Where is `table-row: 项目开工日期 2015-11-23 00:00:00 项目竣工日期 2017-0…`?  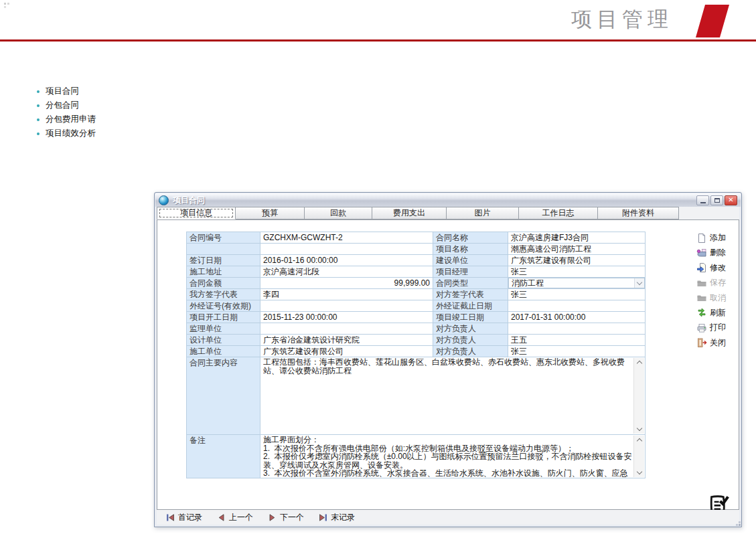
table-row: 项目开工日期 2015-11-23 00:00:00 项目竣工日期 2017-0… is located at coordinates (417, 317).